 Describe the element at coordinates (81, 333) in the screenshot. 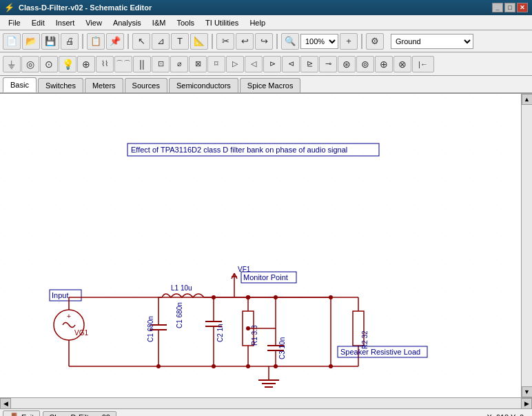

I see `svg-text: VG1` at that location.